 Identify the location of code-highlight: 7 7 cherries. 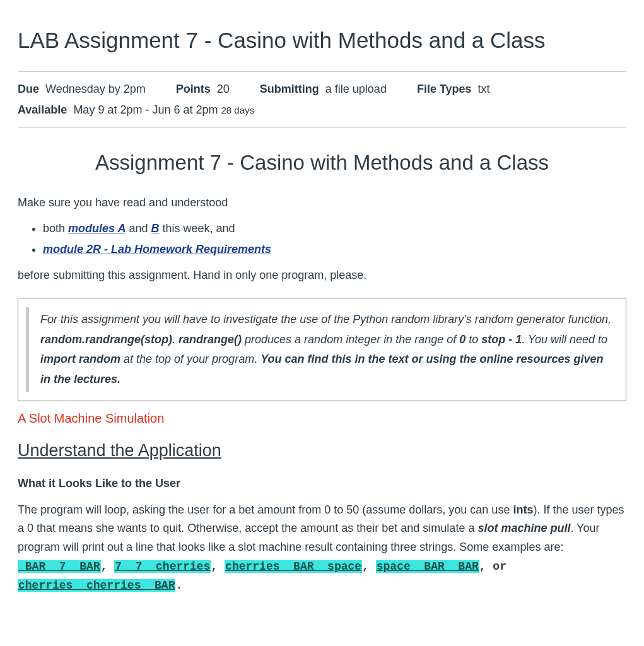
(163, 567).